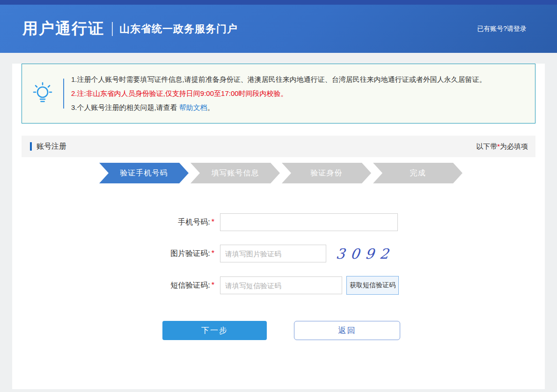 The width and height of the screenshot is (557, 392). What do you see at coordinates (327, 173) in the screenshot?
I see `step-verify-identity: 验证身份` at bounding box center [327, 173].